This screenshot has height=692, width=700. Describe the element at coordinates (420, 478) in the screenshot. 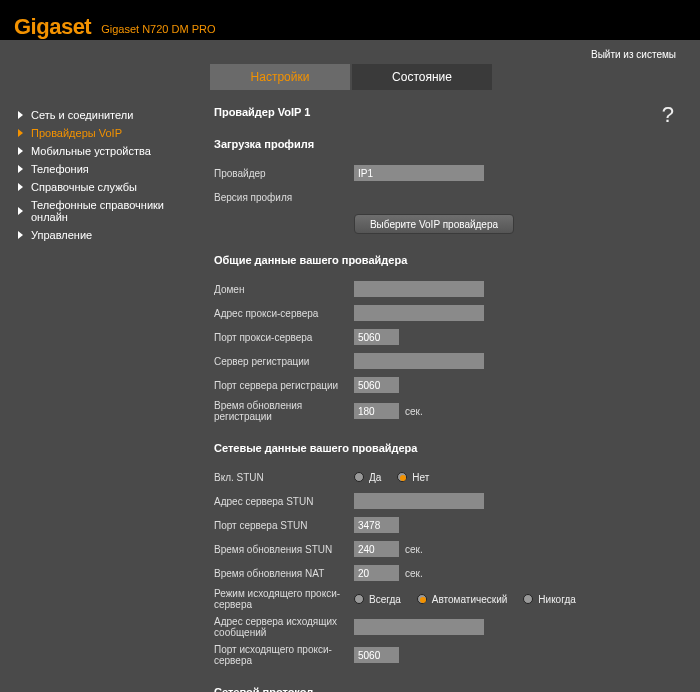

I see `radio-label: Нет` at that location.